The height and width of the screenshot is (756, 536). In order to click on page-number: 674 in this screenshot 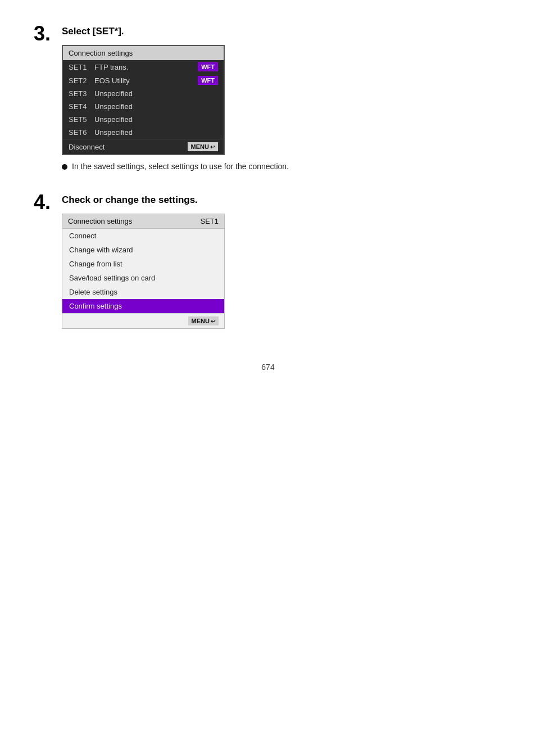, I will do `click(268, 367)`.